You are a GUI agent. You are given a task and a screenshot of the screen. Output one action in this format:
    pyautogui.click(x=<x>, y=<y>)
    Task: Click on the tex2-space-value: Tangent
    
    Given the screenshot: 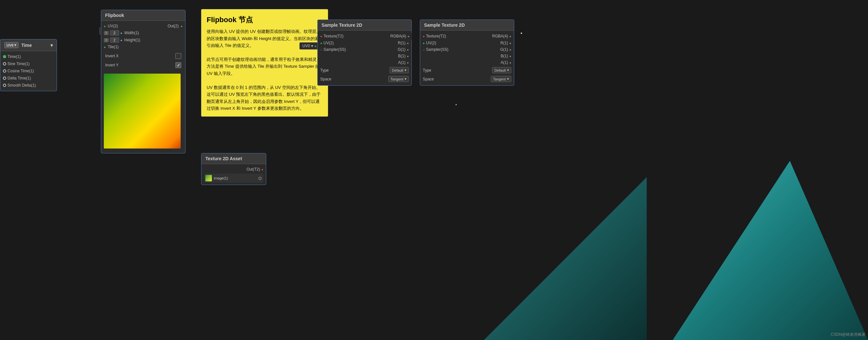 What is the action you would take?
    pyautogui.click(x=499, y=79)
    